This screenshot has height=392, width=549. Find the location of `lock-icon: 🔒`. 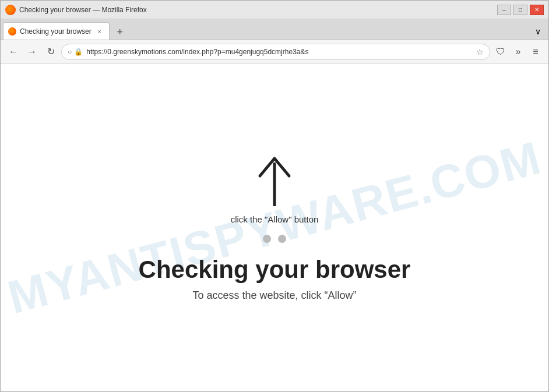

lock-icon: 🔒 is located at coordinates (78, 52).